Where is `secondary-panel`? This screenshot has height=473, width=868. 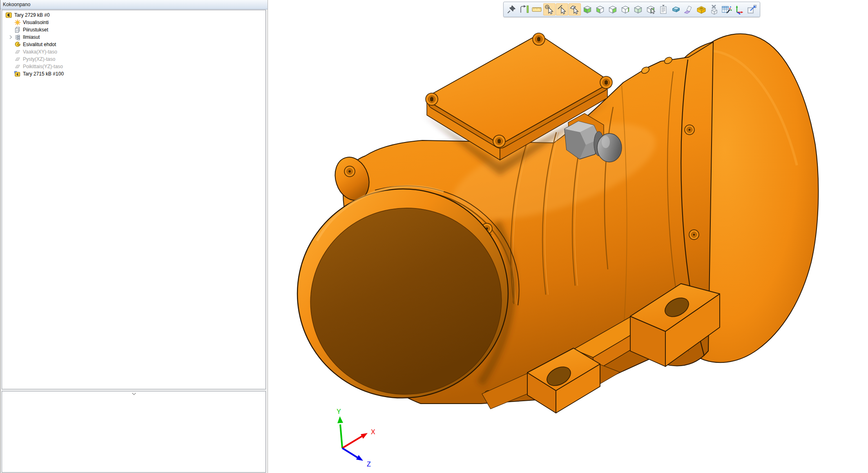 secondary-panel is located at coordinates (134, 432).